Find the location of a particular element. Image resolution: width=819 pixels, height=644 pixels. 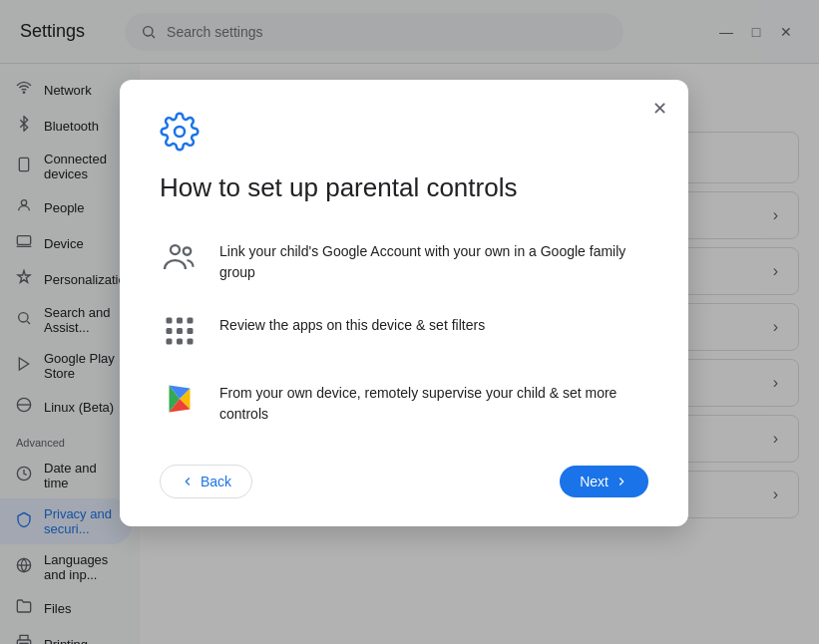

dialog-footer: Back Next is located at coordinates (404, 482).